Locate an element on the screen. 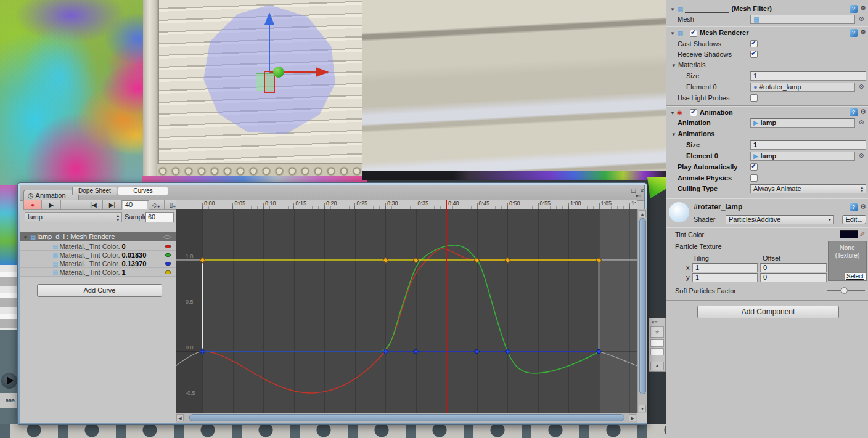 The image size is (868, 438). cast-shadows-checkbox is located at coordinates (754, 44).